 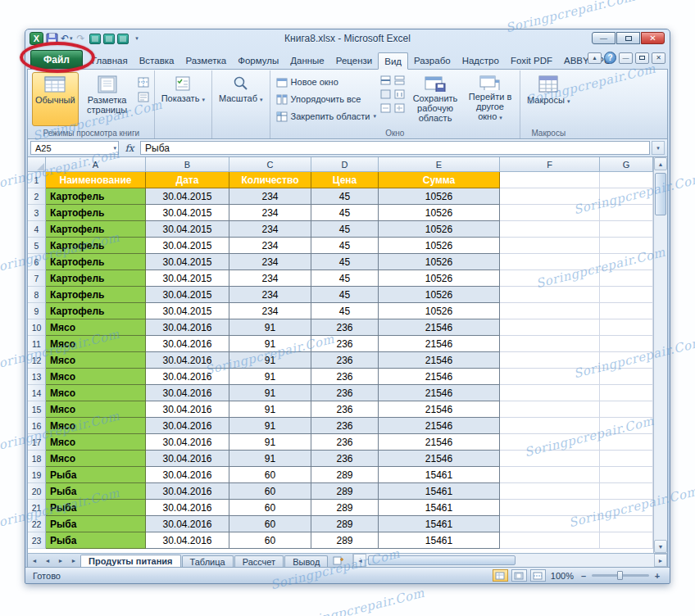 What do you see at coordinates (584, 576) in the screenshot?
I see `zoom-out-button: –` at bounding box center [584, 576].